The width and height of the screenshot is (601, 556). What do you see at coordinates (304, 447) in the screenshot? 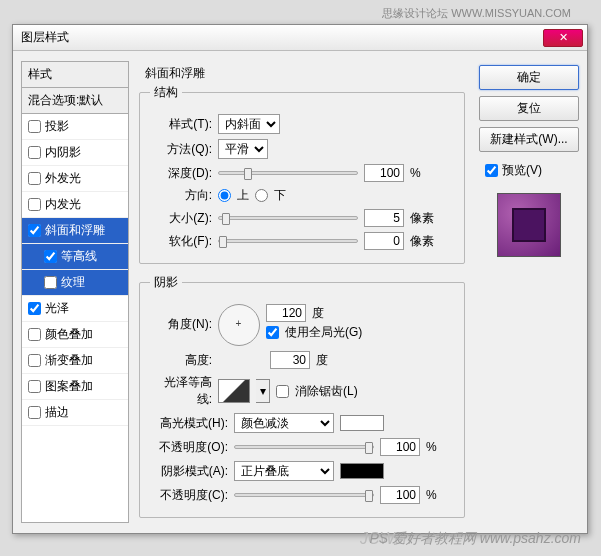
I see `highlight-opacity-slider` at bounding box center [304, 447].